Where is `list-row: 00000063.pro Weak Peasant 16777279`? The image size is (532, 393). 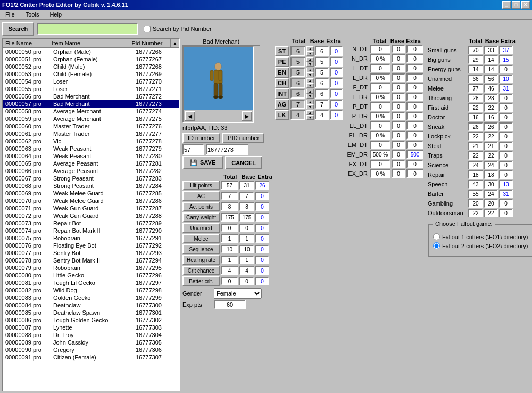 list-row: 00000063.pro Weak Peasant 16777279 is located at coordinates (92, 149).